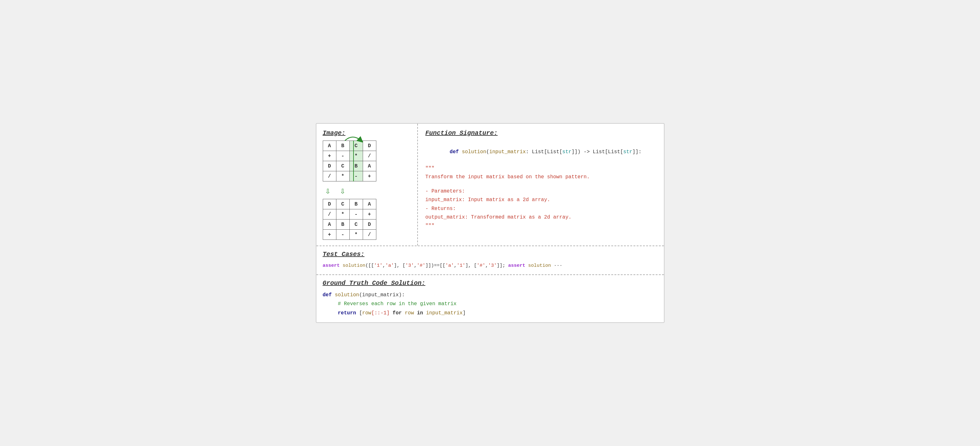 This screenshot has width=980, height=446. Describe the element at coordinates (490, 304) in the screenshot. I see `ground-code: def solution(input_matrix): # Reverses e…` at that location.